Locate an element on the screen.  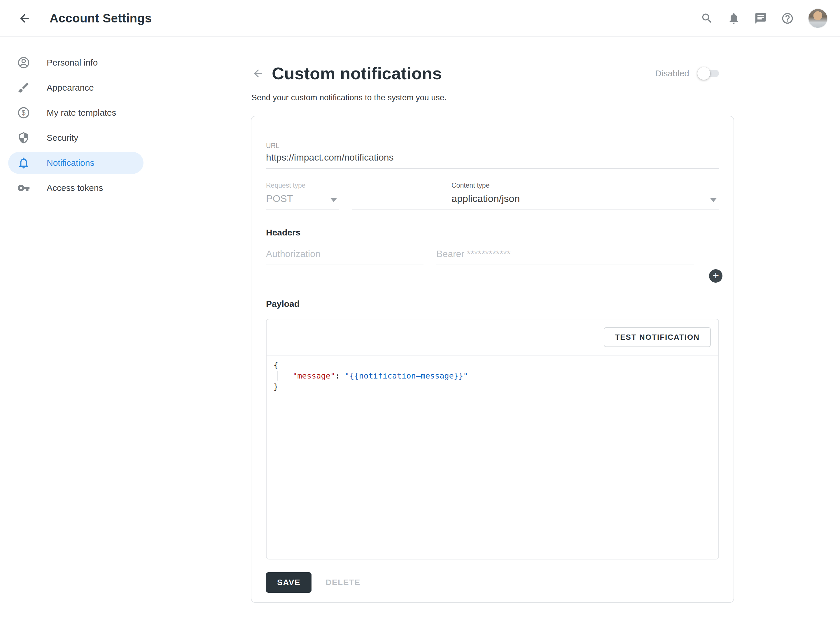
plus-circle-icon: + is located at coordinates (716, 276).